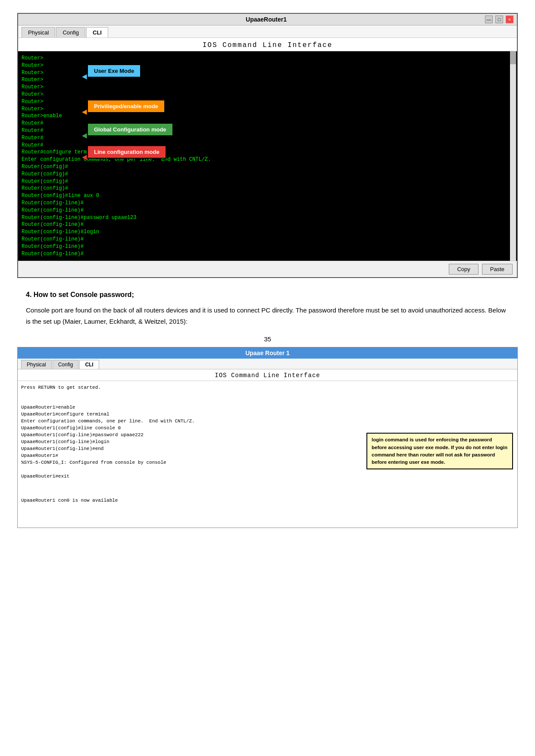 This screenshot has width=535, height=756. What do you see at coordinates (89, 365) in the screenshot?
I see `bottom-tab-cli: CLI` at bounding box center [89, 365].